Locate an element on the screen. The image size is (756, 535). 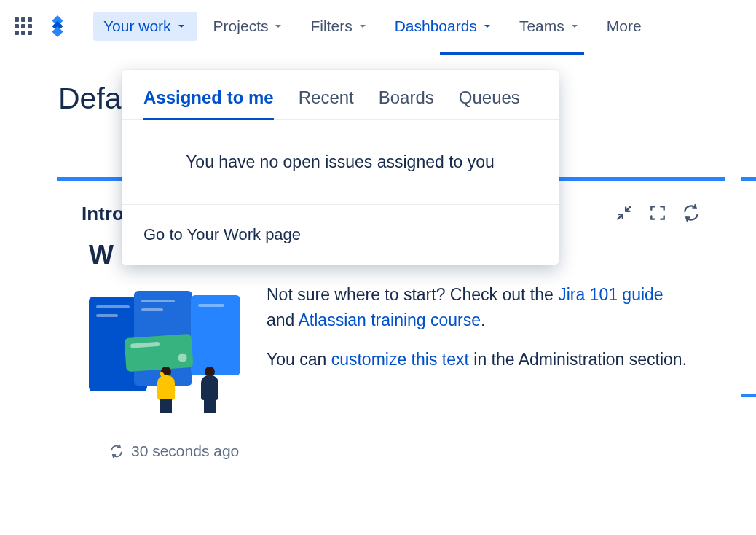
nav-your-work: Your work is located at coordinates (146, 26).